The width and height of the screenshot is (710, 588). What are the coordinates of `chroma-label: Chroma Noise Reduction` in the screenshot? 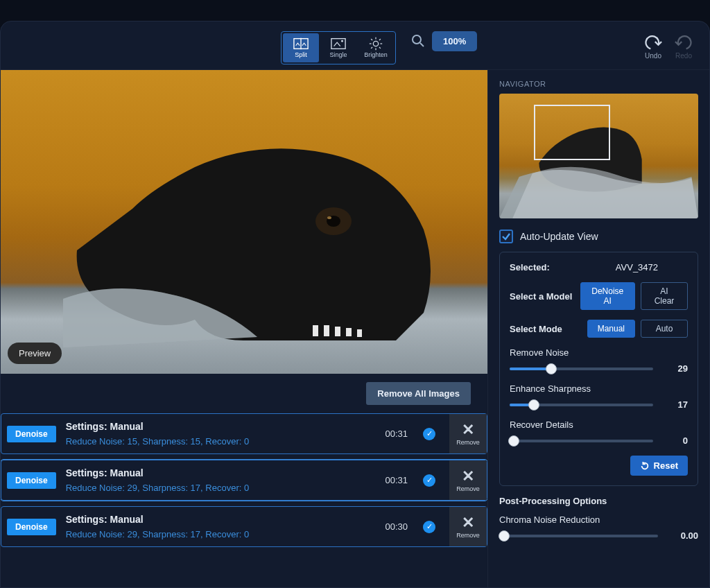 It's located at (599, 520).